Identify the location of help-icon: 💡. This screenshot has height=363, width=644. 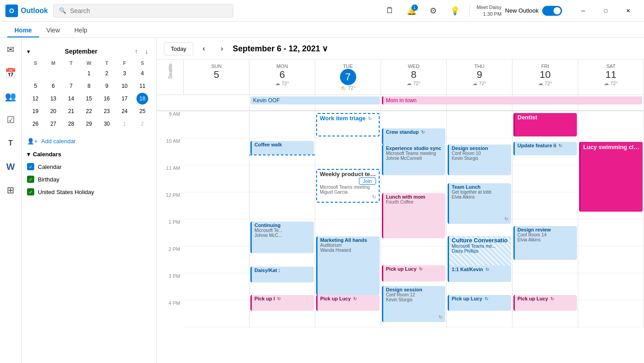
(455, 11).